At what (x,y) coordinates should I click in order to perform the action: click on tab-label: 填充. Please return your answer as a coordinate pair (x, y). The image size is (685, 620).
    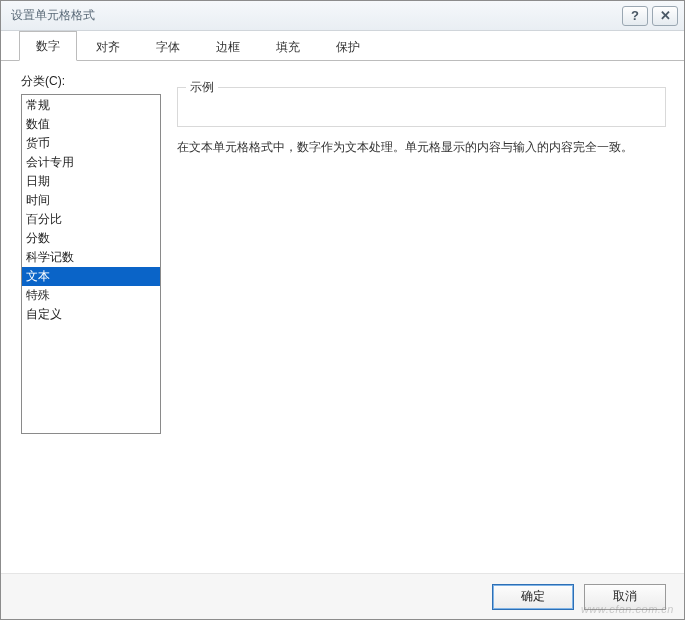
    Looking at the image, I should click on (288, 47).